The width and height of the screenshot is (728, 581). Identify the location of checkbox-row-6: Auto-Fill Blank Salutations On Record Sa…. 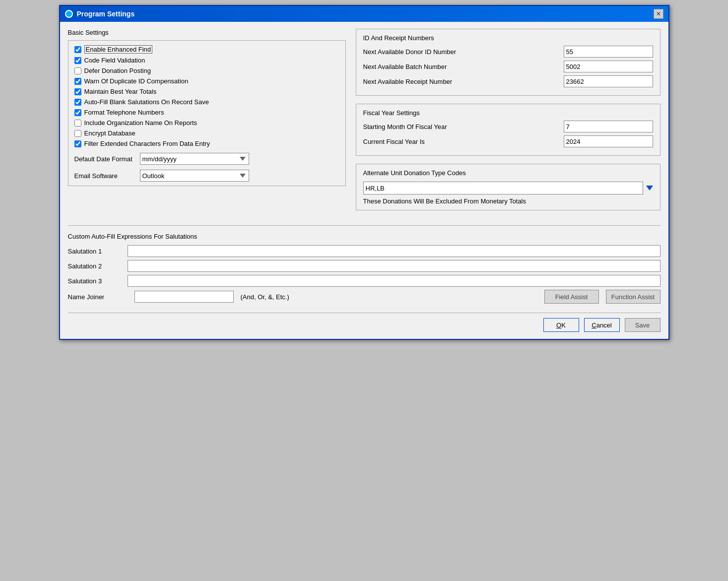
(207, 102).